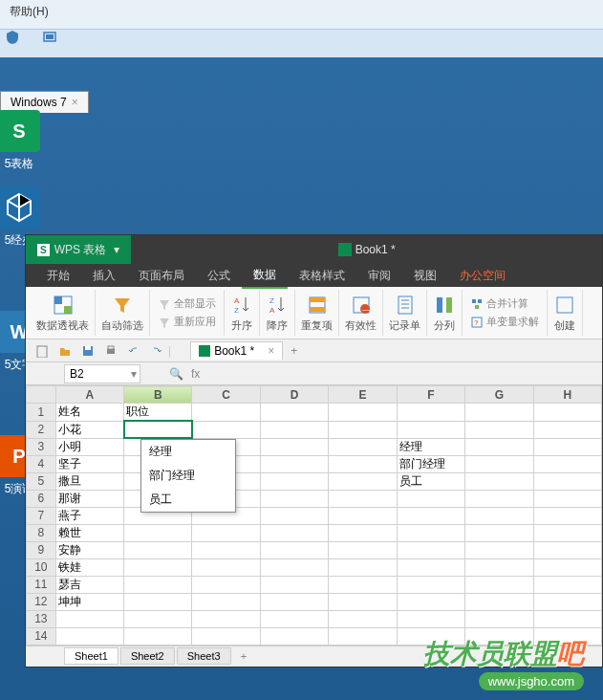 This screenshot has height=700, width=603. I want to click on cell: 坚子, so click(90, 464).